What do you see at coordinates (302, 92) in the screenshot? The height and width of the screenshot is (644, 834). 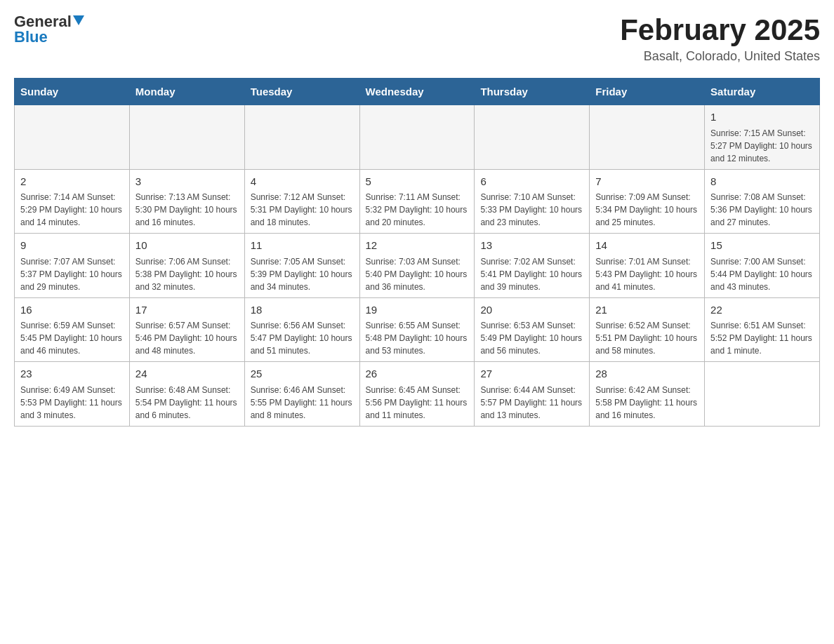 I see `day-header-tuesday: Tuesday` at bounding box center [302, 92].